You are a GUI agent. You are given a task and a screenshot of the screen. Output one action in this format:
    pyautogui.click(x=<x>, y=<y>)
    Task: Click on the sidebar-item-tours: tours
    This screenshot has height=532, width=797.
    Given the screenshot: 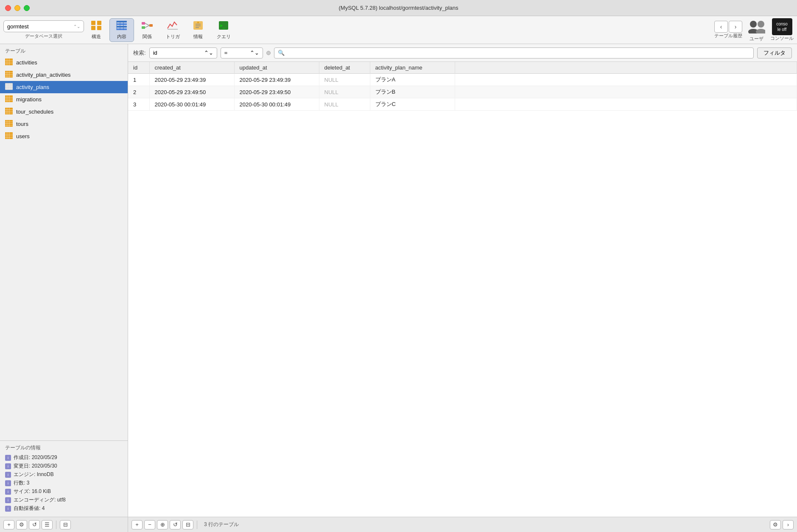 What is the action you would take?
    pyautogui.click(x=64, y=124)
    